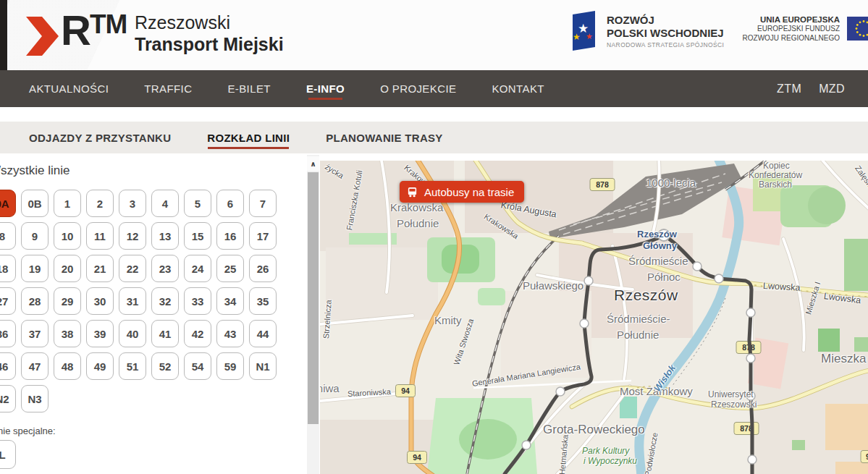  Describe the element at coordinates (230, 236) in the screenshot. I see `line-button-16: 16` at that location.